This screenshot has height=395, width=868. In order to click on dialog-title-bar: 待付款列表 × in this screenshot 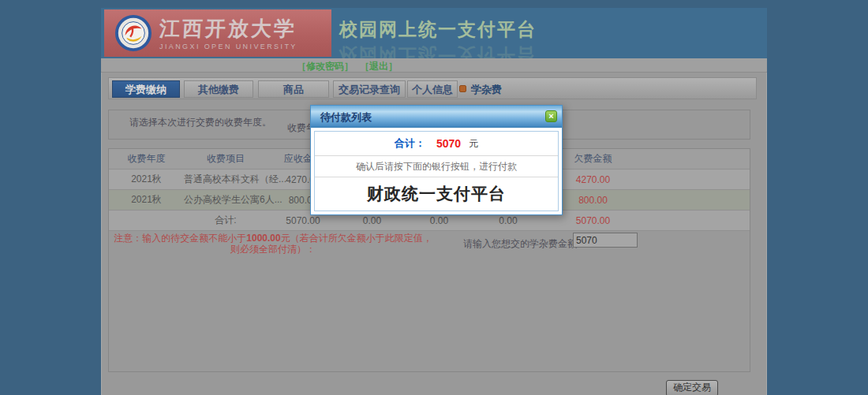, I will do `click(436, 117)`.